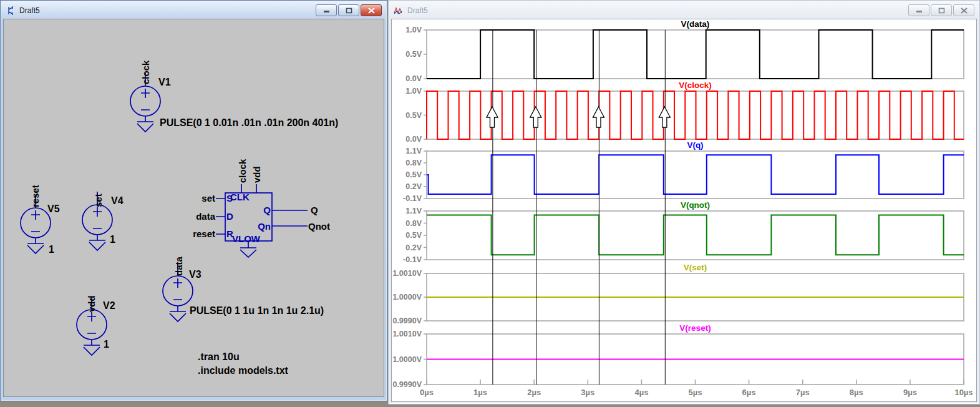 This screenshot has height=407, width=980. Describe the element at coordinates (695, 115) in the screenshot. I see `trace-V(clock)` at that location.